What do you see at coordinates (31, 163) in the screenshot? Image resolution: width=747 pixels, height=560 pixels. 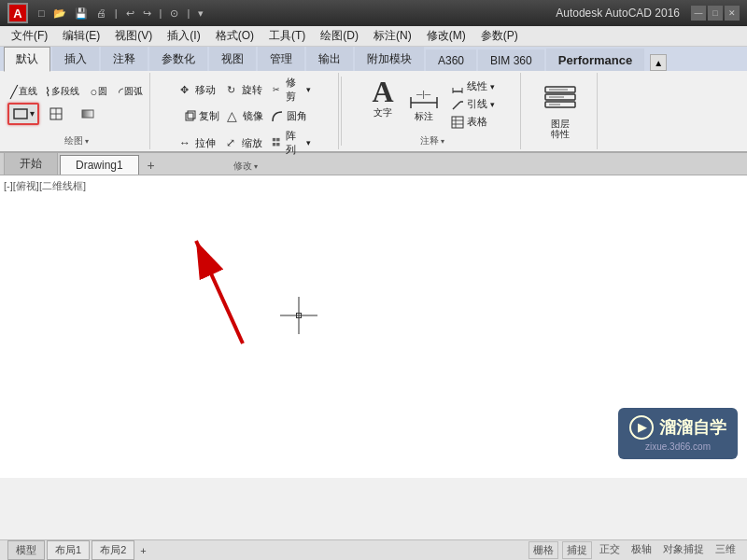 I see `tab-start: 开始` at bounding box center [31, 163].